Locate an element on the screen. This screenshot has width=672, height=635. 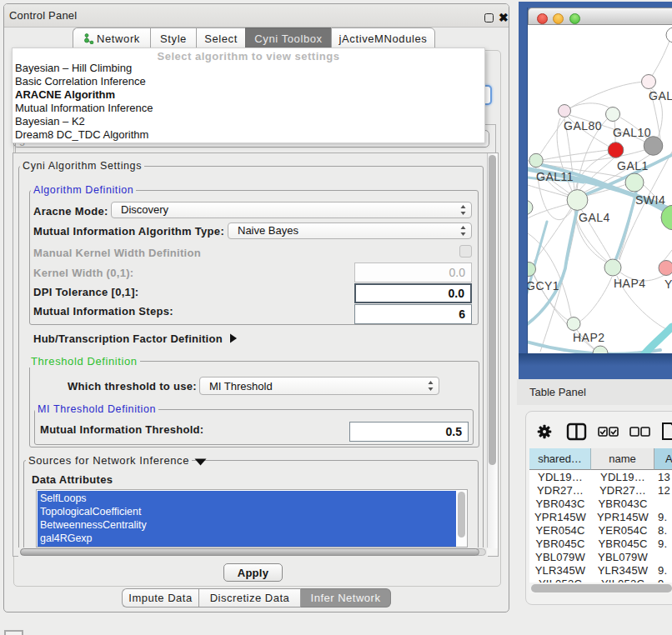
svg-text: GAL1 is located at coordinates (633, 166).